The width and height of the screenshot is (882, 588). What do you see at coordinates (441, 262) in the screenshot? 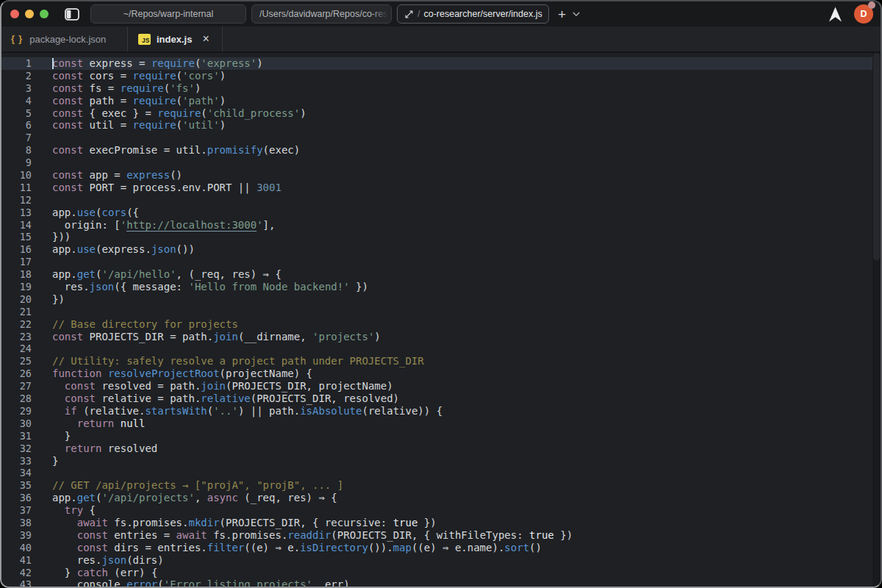
I see `code-line: 17` at bounding box center [441, 262].